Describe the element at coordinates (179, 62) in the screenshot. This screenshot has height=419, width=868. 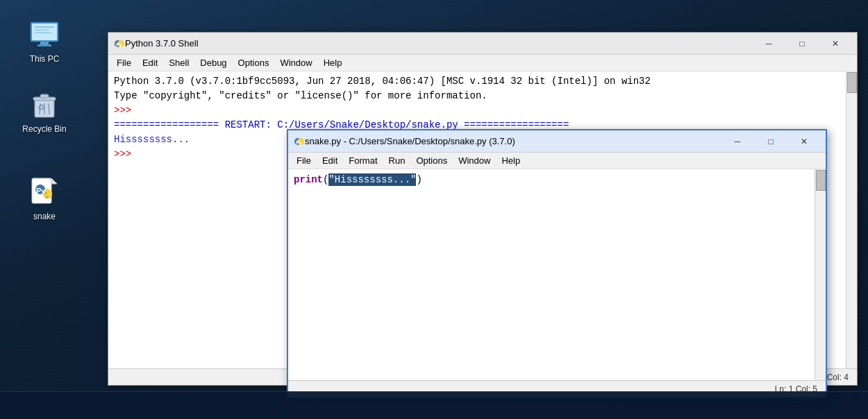
I see `shell-menu-shell: Shell` at that location.